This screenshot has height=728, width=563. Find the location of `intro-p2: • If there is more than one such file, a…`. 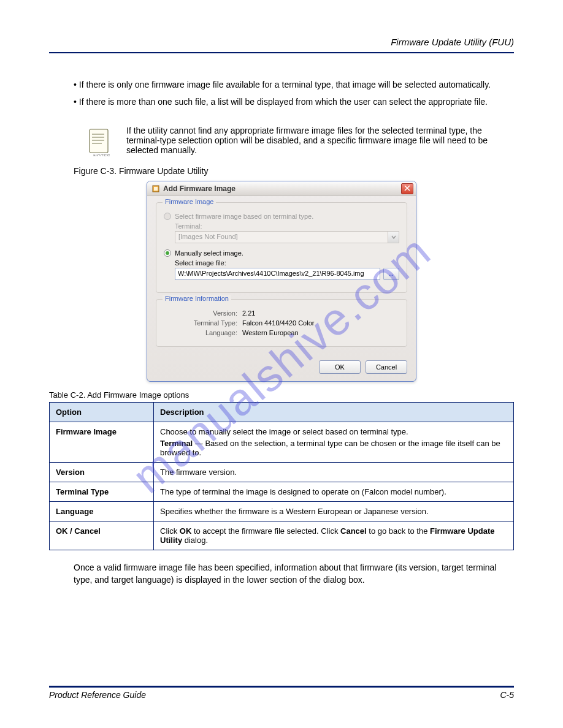

intro-p2: • If there is more than one such file, a… is located at coordinates (294, 102).